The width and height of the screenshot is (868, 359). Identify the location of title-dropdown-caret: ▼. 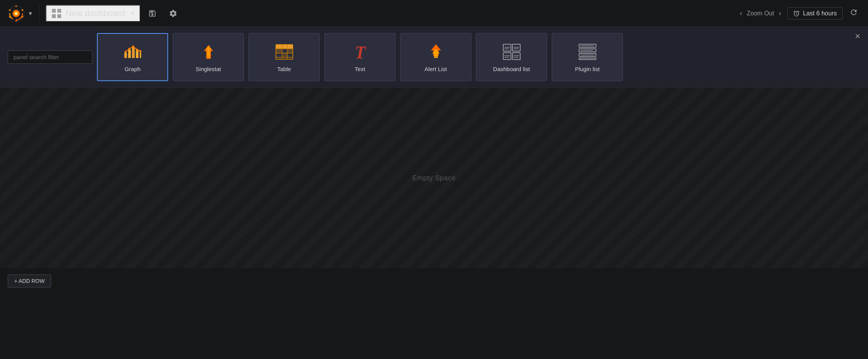
(133, 13).